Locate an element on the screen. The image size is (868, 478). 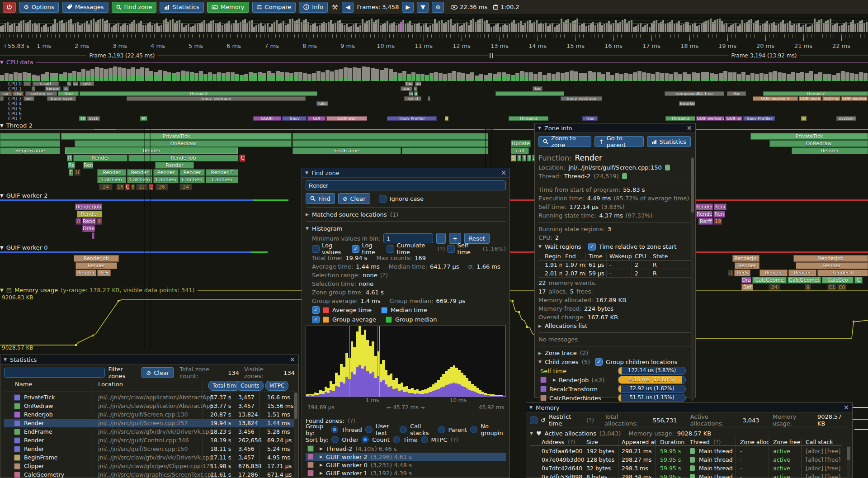
found-zone-group: ▶Thread-2(4,105) 6.46 s is located at coordinates (406, 449).